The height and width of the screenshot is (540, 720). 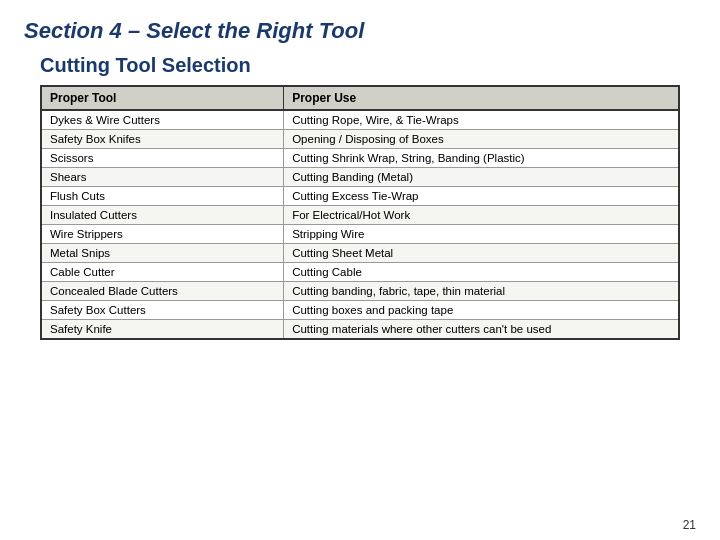 What do you see at coordinates (481, 178) in the screenshot?
I see `use-cell: Cutting Banding (Metal)` at bounding box center [481, 178].